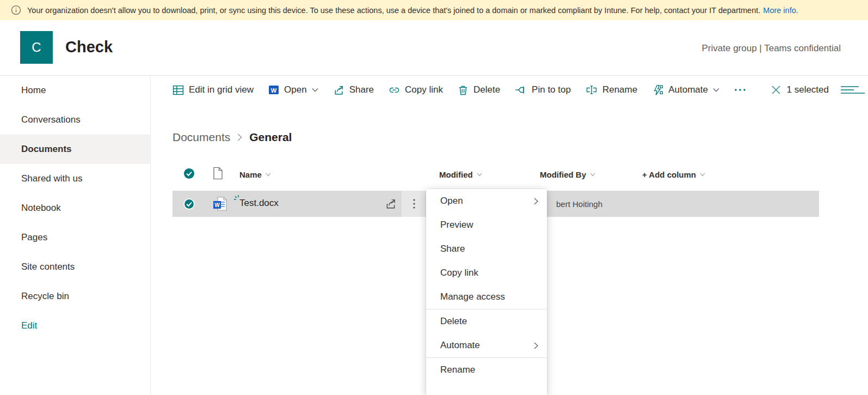 This screenshot has width=868, height=395. Describe the element at coordinates (75, 238) in the screenshot. I see `sidebar-item-pages: Pages` at that location.